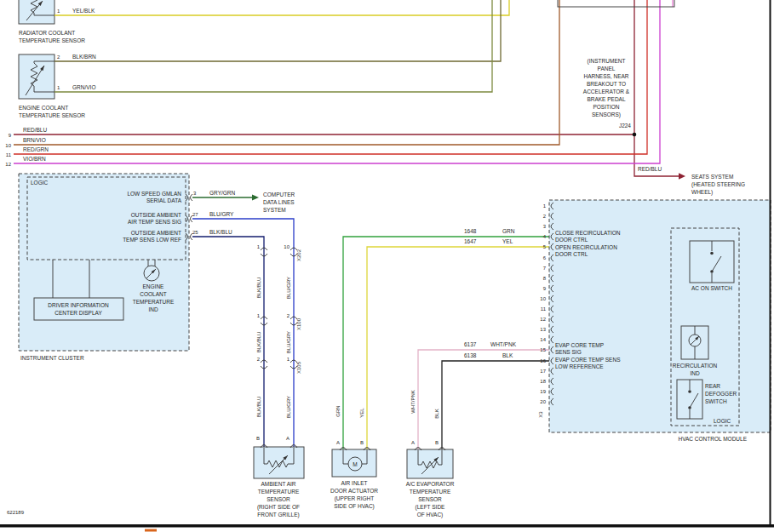 This screenshot has height=532, width=774. What do you see at coordinates (470, 232) in the screenshot?
I see `circuit-number: 1648` at bounding box center [470, 232].